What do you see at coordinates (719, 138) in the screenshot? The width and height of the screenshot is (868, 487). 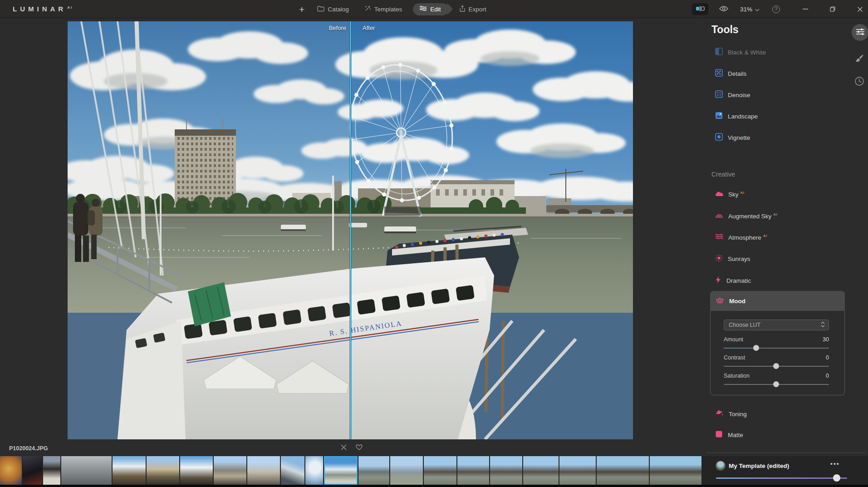 I see `vignette-icon` at bounding box center [719, 138].